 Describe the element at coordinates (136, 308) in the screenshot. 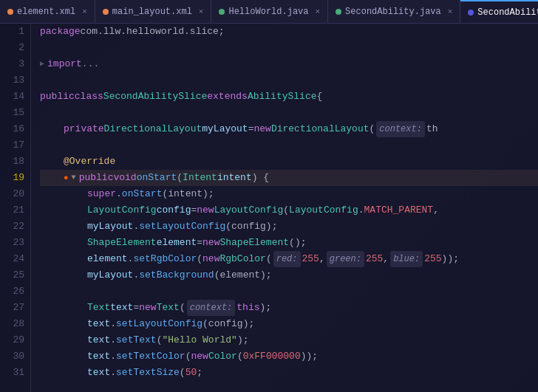

I see `assign-27: =` at that location.